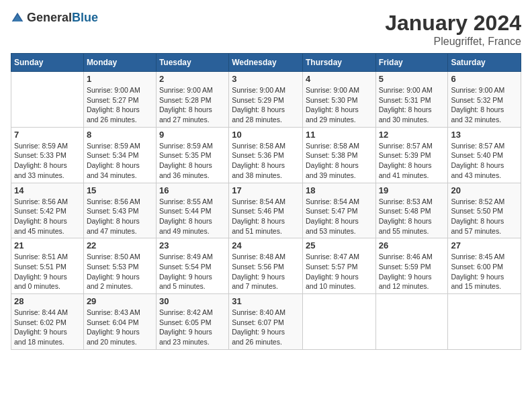 This screenshot has width=532, height=411. Describe the element at coordinates (266, 154) in the screenshot. I see `calendar-week-row: 7Sunrise: 8:59 AMSunset: 5:33 PMDaylight…` at that location.